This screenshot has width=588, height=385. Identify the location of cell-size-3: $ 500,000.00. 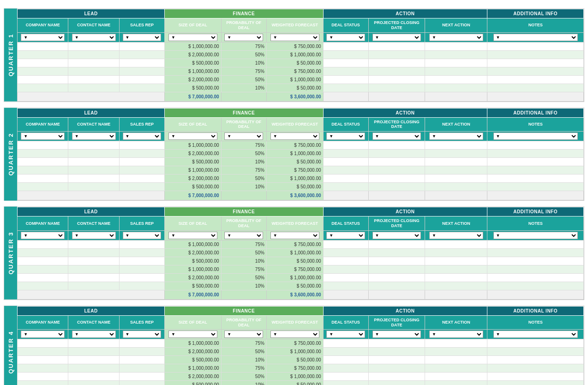
(193, 261).